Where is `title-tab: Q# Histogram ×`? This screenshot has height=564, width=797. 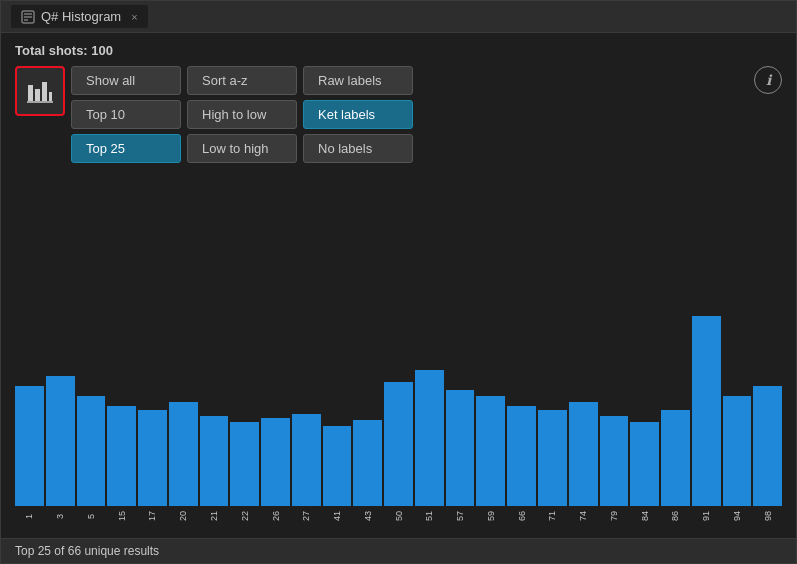 title-tab: Q# Histogram × is located at coordinates (80, 16).